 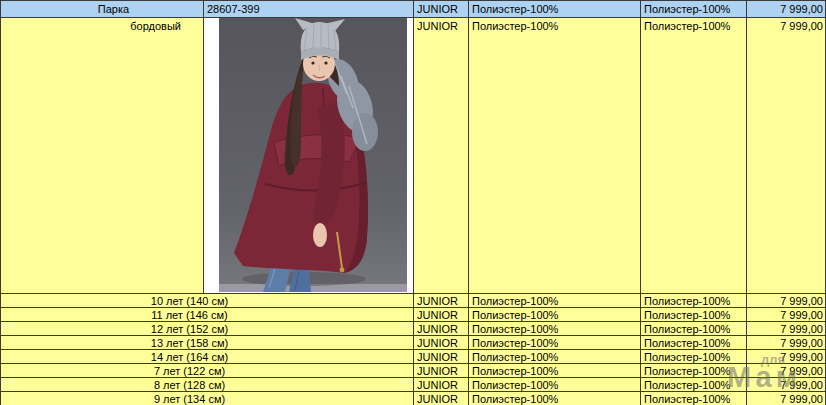 I want to click on article-cell: 28607-399, so click(x=309, y=10).